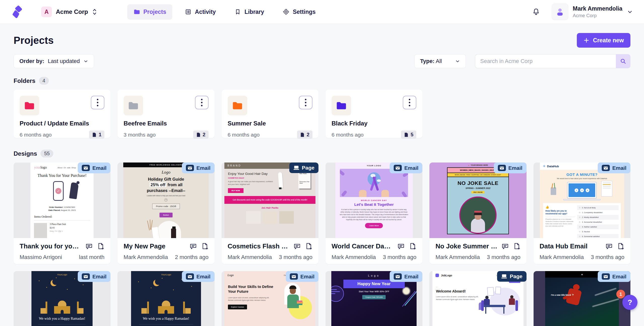  What do you see at coordinates (374, 213) in the screenshot?
I see `design-card: YOUR LOGO WORLD CANCER DAY Let's Beat It…` at bounding box center [374, 213].